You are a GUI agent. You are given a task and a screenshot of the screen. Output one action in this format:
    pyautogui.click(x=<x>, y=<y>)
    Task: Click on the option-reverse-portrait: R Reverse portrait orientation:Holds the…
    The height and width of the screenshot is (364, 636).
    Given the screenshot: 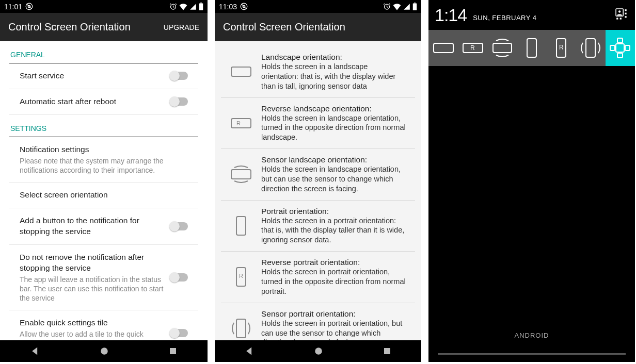 What is the action you would take?
    pyautogui.click(x=318, y=277)
    